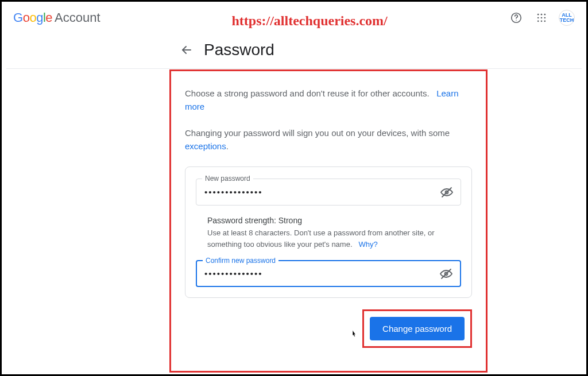 This screenshot has width=588, height=376. What do you see at coordinates (332, 220) in the screenshot?
I see `strength-title: Password strength: Strong` at bounding box center [332, 220].